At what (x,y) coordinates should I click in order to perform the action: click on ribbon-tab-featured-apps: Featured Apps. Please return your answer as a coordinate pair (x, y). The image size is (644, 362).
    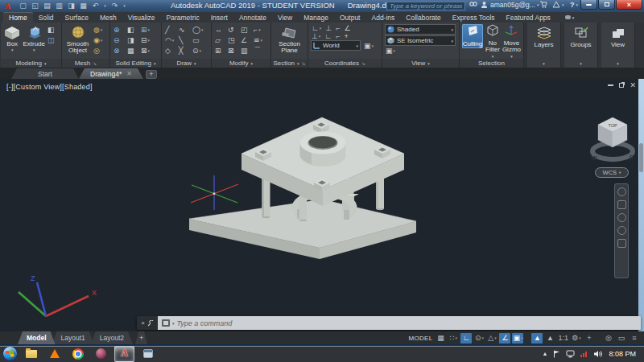
    Looking at the image, I should click on (528, 18).